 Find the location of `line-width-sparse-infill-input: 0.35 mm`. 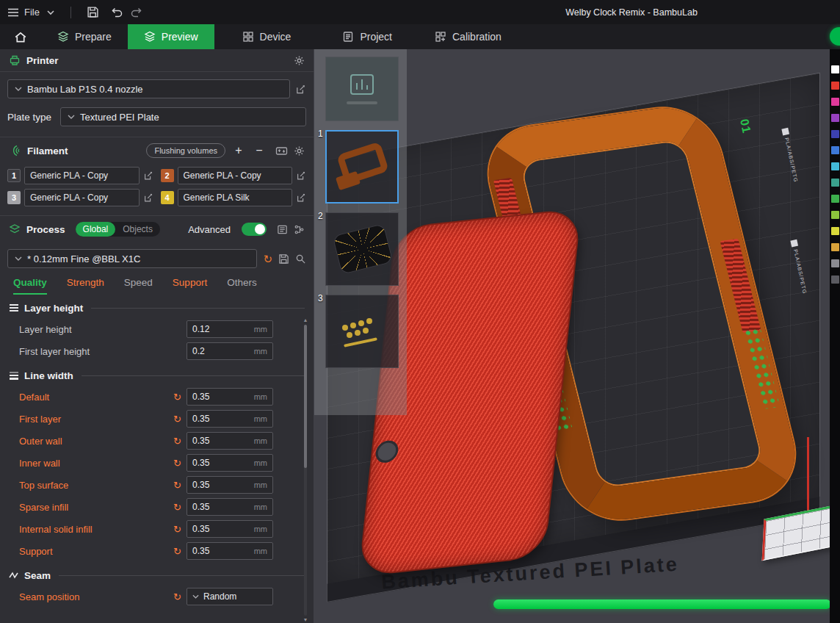

line-width-sparse-infill-input: 0.35 mm is located at coordinates (230, 507).